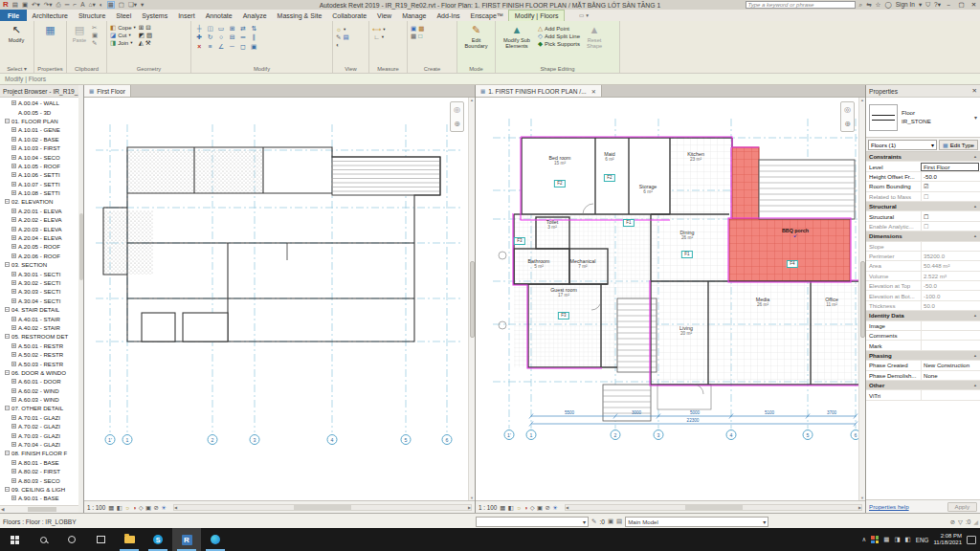 This screenshot has height=551, width=980. What do you see at coordinates (72, 540) in the screenshot?
I see `cortana-button` at bounding box center [72, 540].